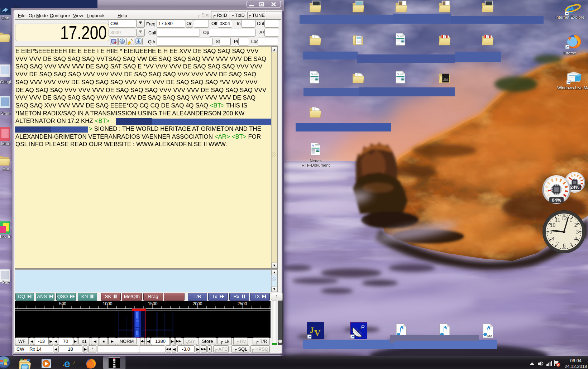  Describe the element at coordinates (67, 363) in the screenshot. I see `svg-text: e` at that location.